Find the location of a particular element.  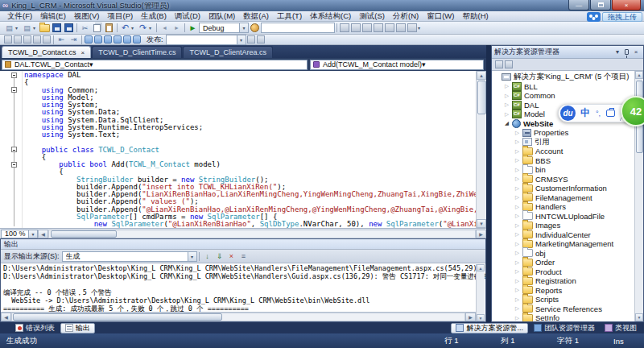

word-completion-icon is located at coordinates (47, 39).